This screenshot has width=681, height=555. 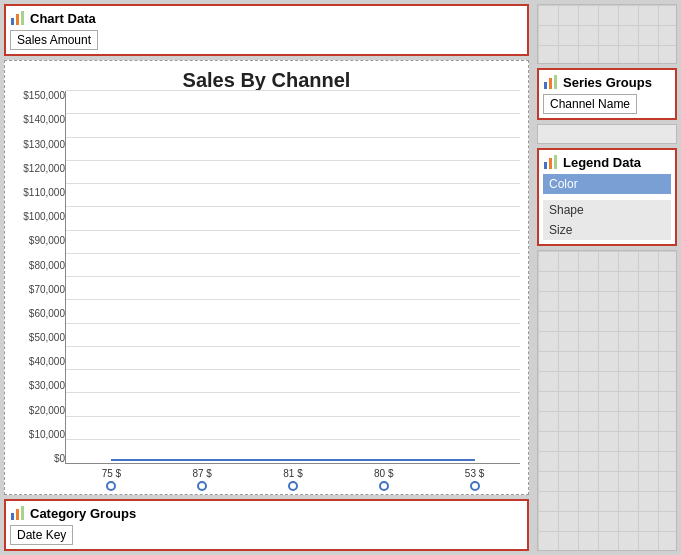 I want to click on category-groups-header: Category Groups, so click(x=266, y=513).